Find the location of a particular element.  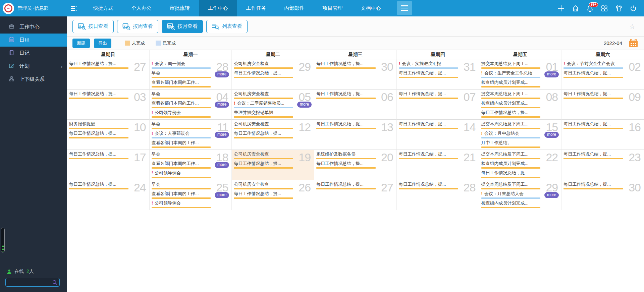

calendar-event: 月中工作总结。 is located at coordinates (511, 144).